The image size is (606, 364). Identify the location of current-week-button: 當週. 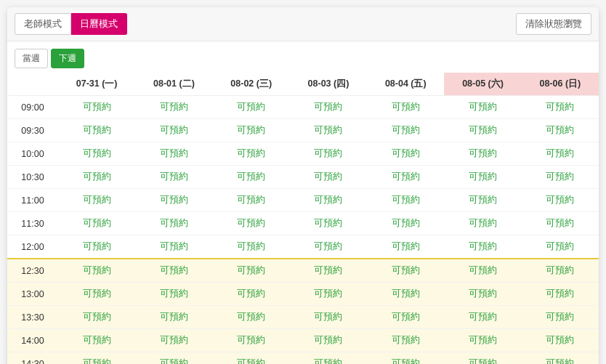
(31, 58).